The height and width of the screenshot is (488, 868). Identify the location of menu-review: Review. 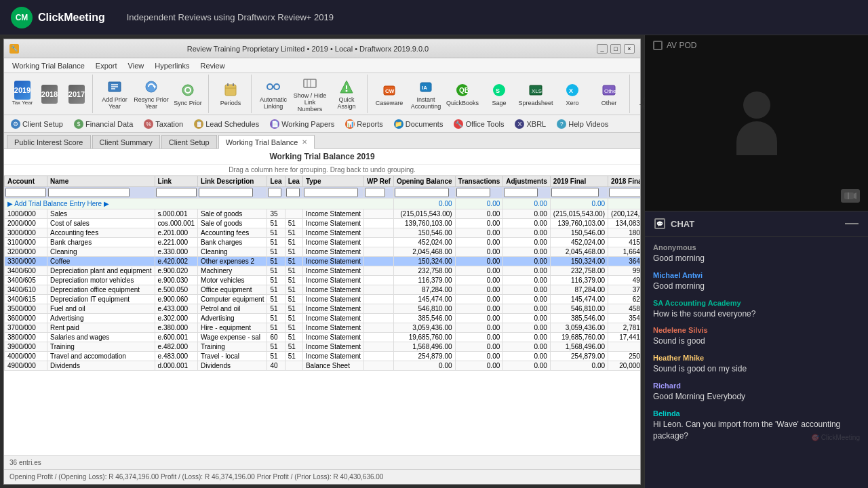
(213, 66).